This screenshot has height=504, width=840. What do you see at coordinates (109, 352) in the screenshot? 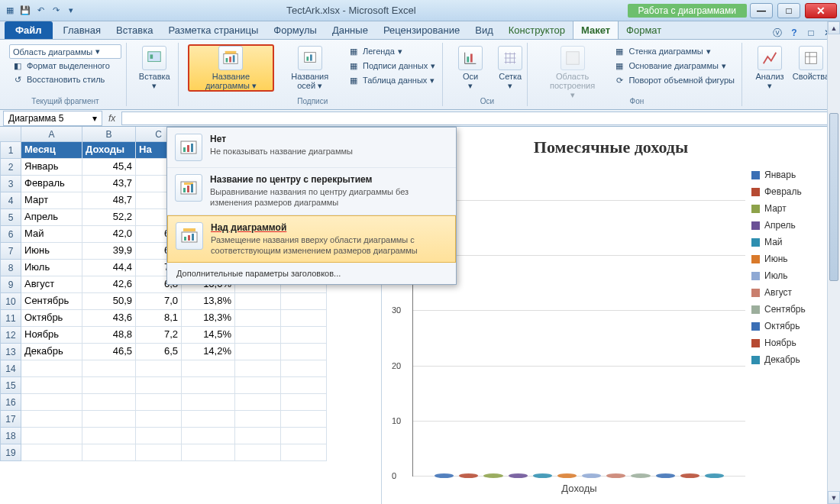
I see `cell: 46,5` at bounding box center [109, 352].